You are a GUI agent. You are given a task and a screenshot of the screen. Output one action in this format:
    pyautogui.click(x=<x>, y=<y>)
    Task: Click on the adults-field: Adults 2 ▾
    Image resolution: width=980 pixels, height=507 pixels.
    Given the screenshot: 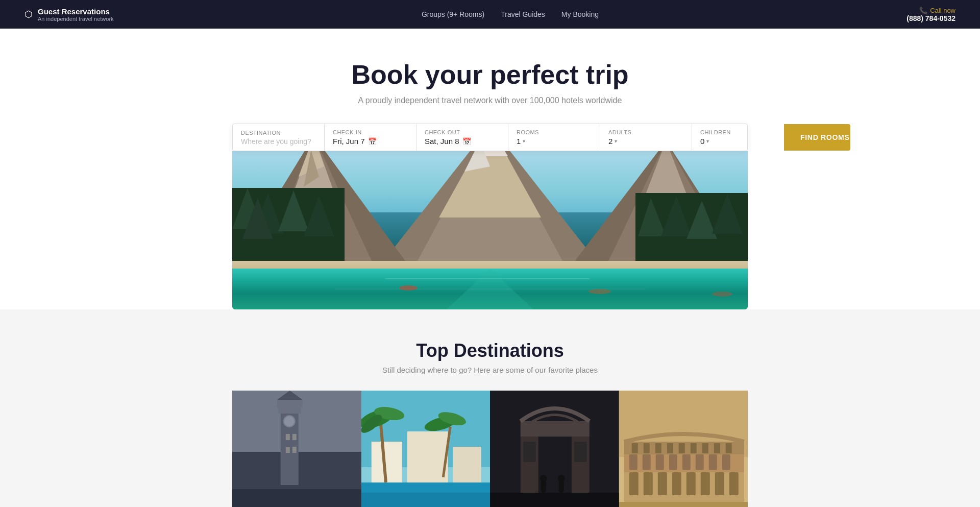 What is the action you would take?
    pyautogui.click(x=646, y=137)
    